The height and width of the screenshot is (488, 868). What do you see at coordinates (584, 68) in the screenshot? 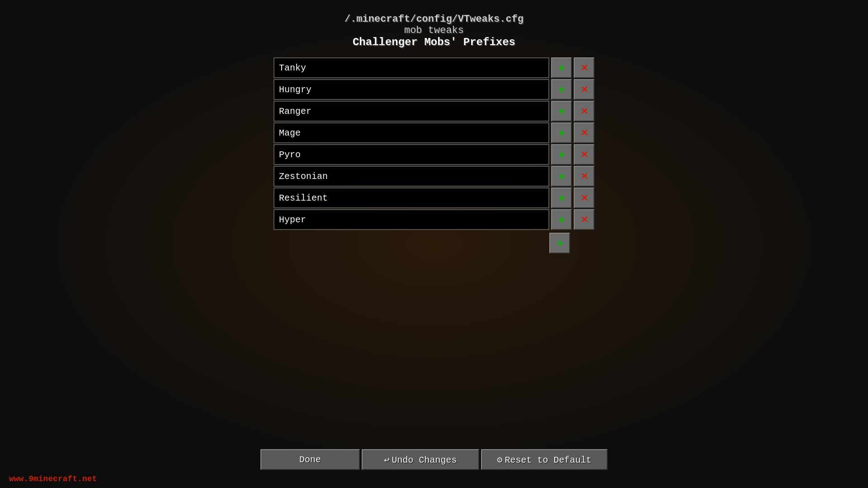
I see `remove-button-0: ✕` at bounding box center [584, 68].